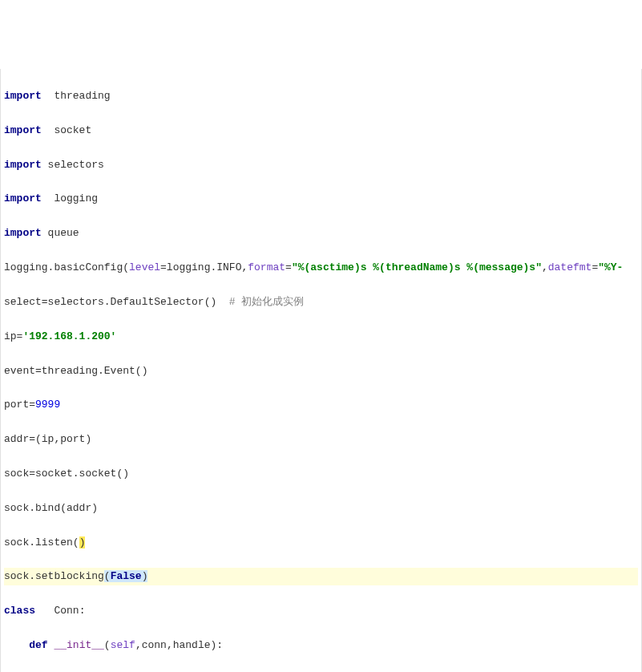 The height and width of the screenshot is (672, 642). I want to click on code-line: addr=(ip,port), so click(321, 439).